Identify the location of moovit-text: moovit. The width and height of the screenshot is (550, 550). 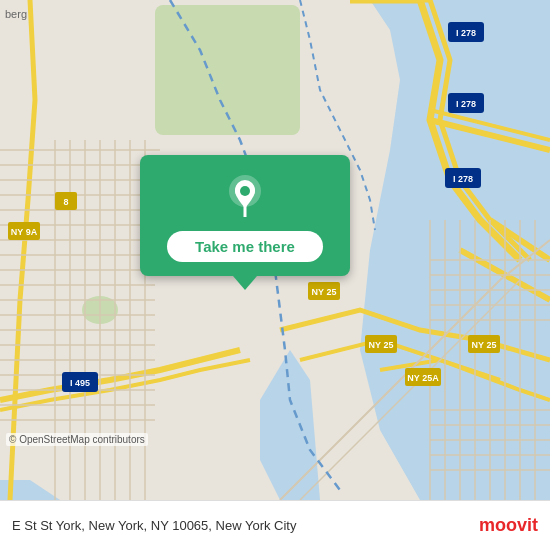
(508, 526).